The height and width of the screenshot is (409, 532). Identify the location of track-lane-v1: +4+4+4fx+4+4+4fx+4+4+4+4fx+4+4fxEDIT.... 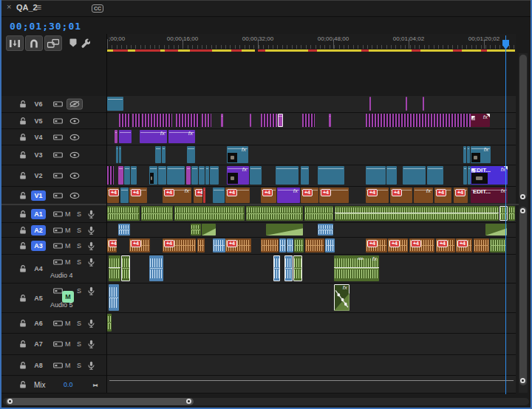
(312, 196).